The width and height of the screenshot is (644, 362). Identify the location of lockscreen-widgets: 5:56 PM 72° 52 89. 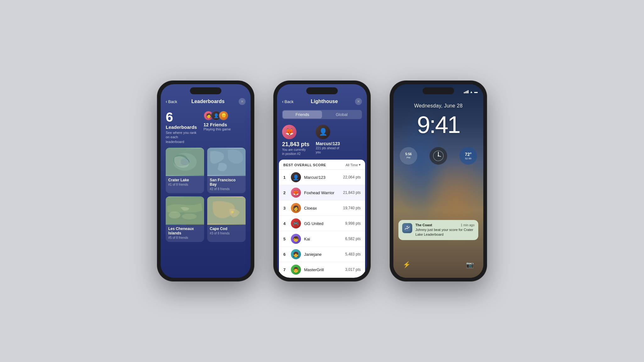
(438, 156).